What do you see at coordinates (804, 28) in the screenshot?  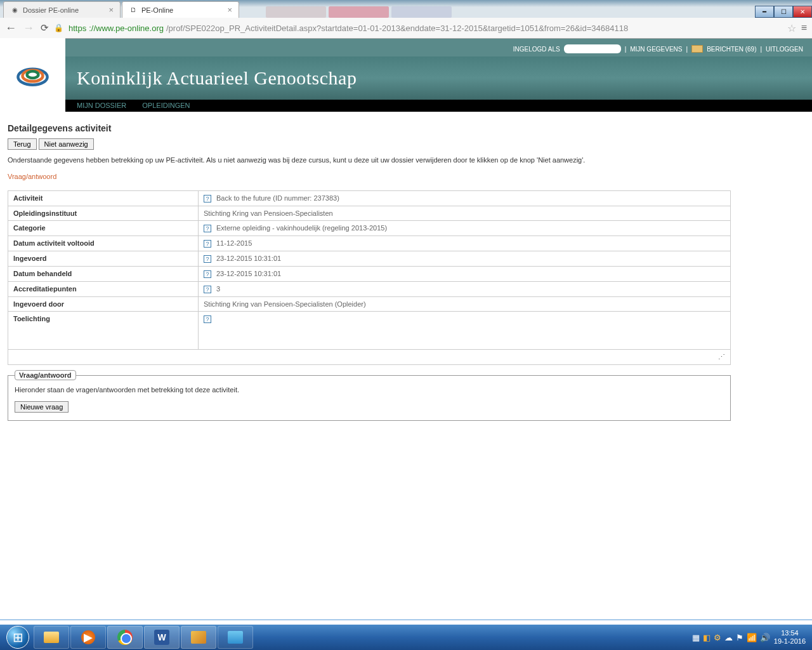 I see `hamburger-menu-icon: ≡` at bounding box center [804, 28].